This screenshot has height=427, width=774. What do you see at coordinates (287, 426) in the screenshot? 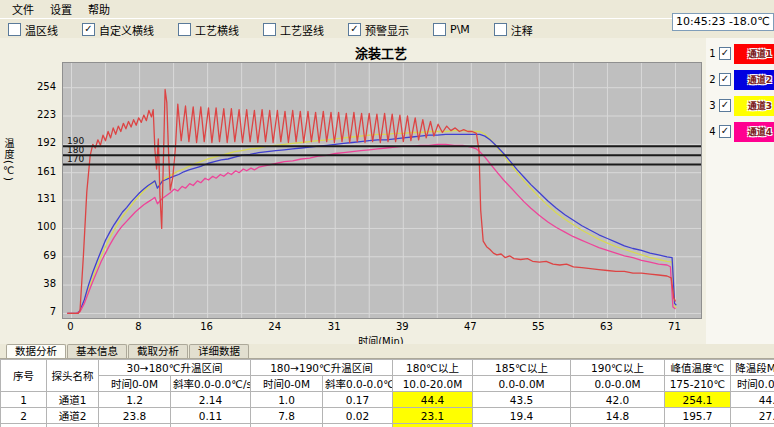
I see `table-cell: 5.5` at bounding box center [287, 426].